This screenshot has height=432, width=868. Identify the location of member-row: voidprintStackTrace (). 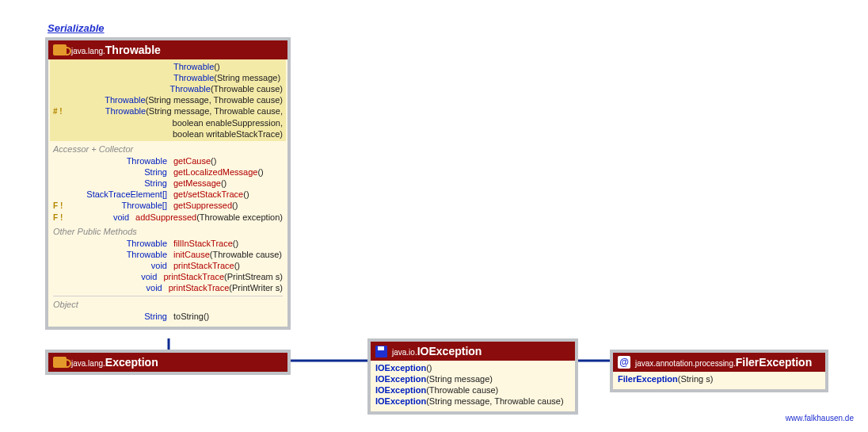
(168, 266).